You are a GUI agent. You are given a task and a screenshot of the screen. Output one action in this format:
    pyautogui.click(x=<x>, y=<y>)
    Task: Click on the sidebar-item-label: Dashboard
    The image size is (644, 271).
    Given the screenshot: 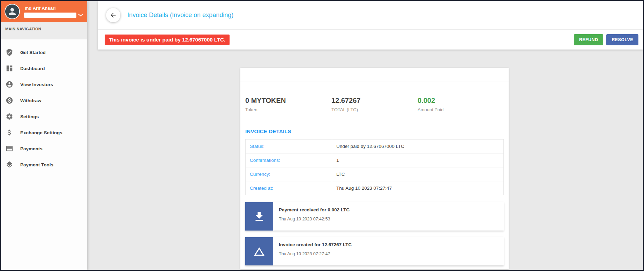 What is the action you would take?
    pyautogui.click(x=33, y=68)
    